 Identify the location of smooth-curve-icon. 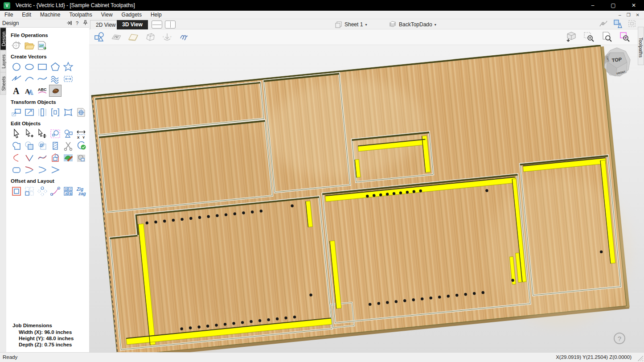
(42, 158).